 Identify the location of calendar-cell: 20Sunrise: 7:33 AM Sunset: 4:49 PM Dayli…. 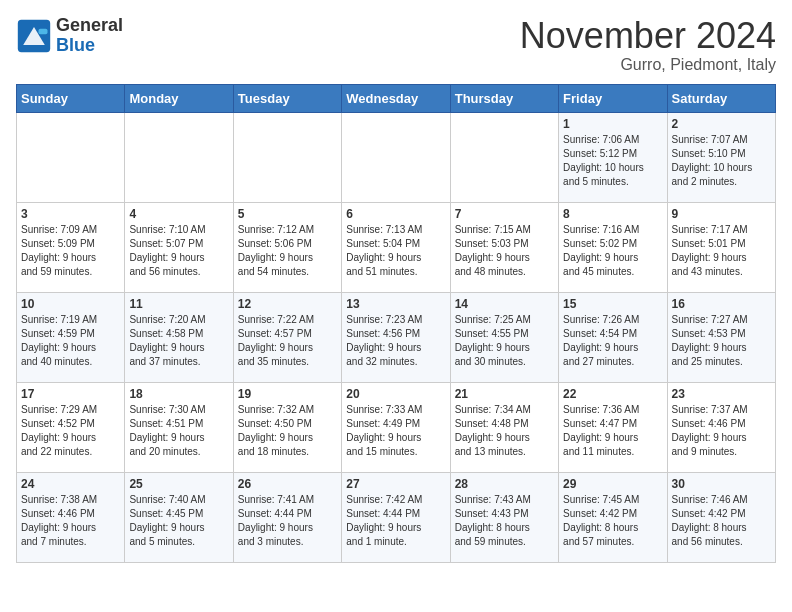
(396, 427).